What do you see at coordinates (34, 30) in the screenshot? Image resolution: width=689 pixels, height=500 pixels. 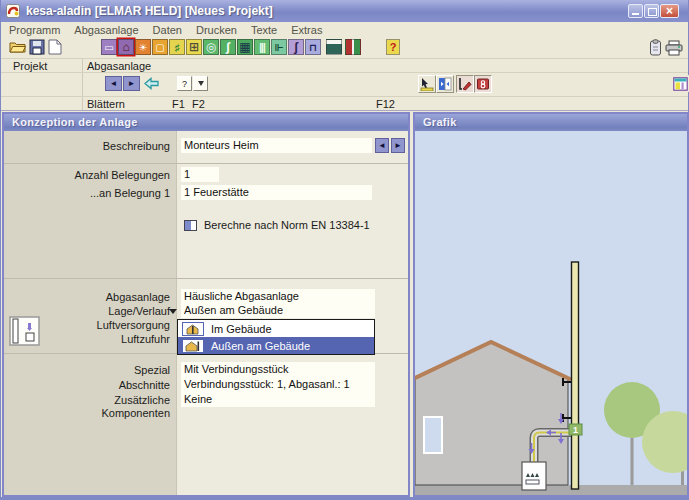 I see `menu-programm: Programm` at bounding box center [34, 30].